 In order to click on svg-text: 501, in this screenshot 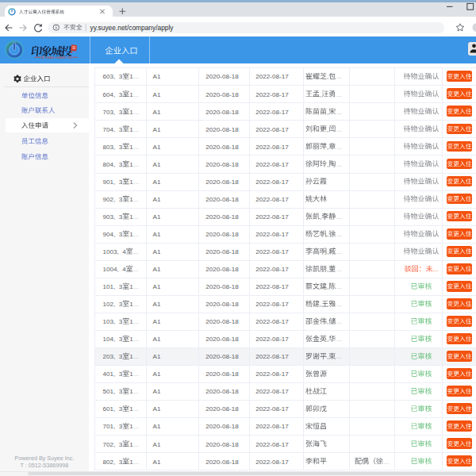, I will do `click(109, 392)`.